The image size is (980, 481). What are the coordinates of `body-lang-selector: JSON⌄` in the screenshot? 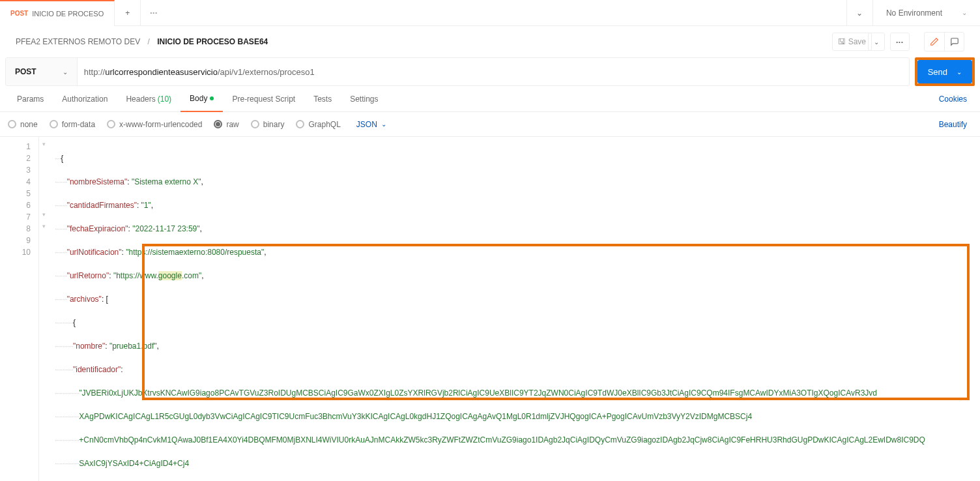 It's located at (371, 124).